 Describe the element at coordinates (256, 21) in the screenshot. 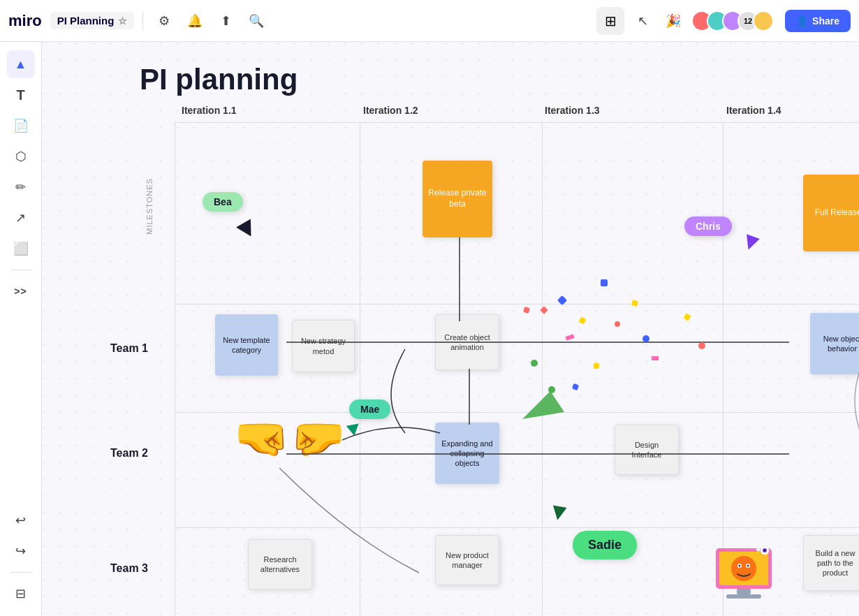

I see `search-button: 🔍` at that location.